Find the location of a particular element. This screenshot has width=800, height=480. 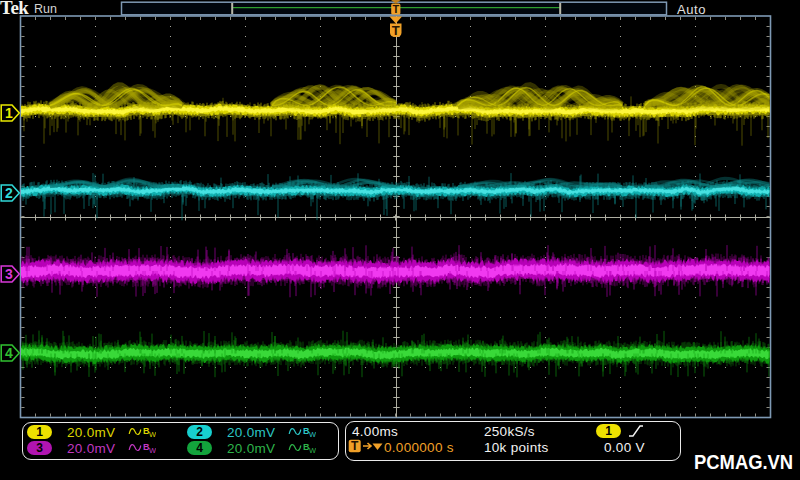

svg-text: 2 is located at coordinates (9, 193).